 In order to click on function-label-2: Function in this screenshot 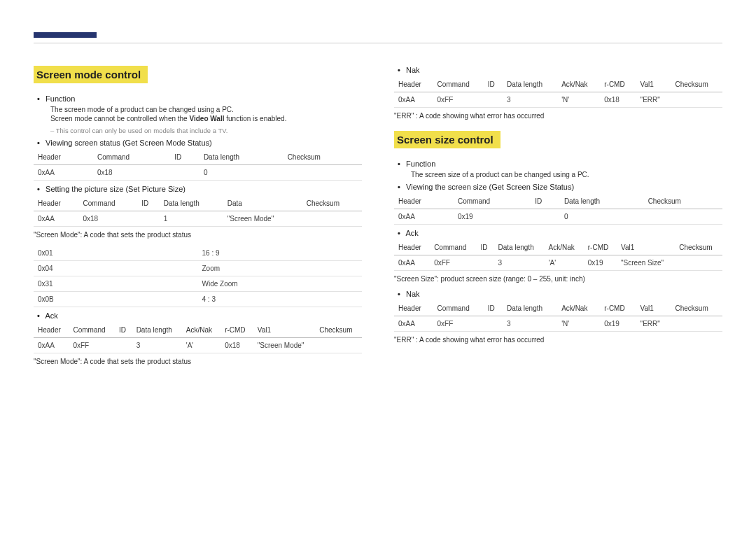, I will do `click(421, 164)`.